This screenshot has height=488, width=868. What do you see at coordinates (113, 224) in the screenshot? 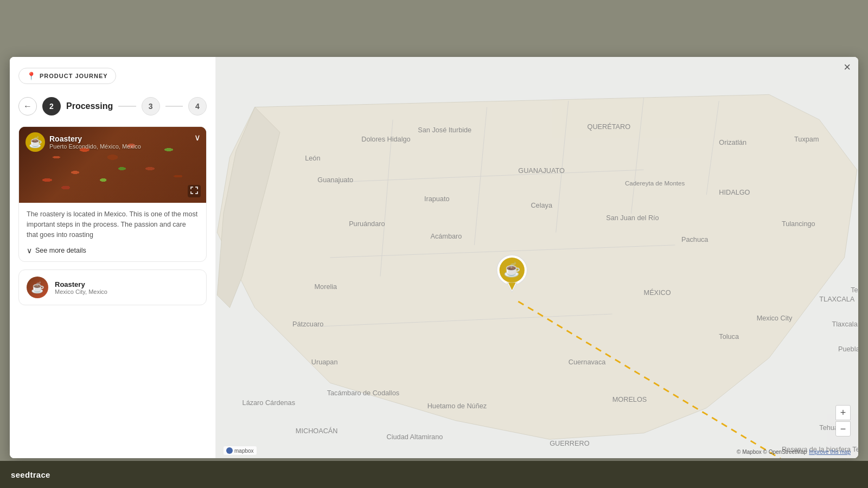
I see `card-description: The roastery is located in Mexico. This …` at bounding box center [113, 224].